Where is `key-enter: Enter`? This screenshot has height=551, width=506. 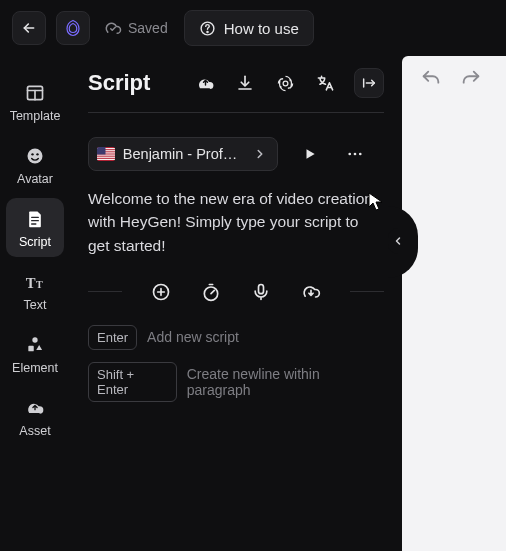
key-enter: Enter is located at coordinates (112, 338).